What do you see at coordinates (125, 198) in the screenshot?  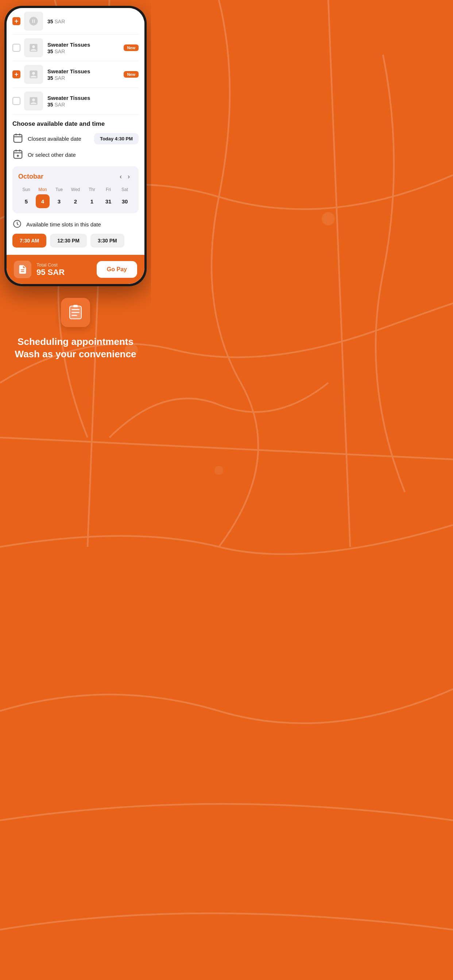 I see `calendar-day-6: Sat 30` at bounding box center [125, 198].